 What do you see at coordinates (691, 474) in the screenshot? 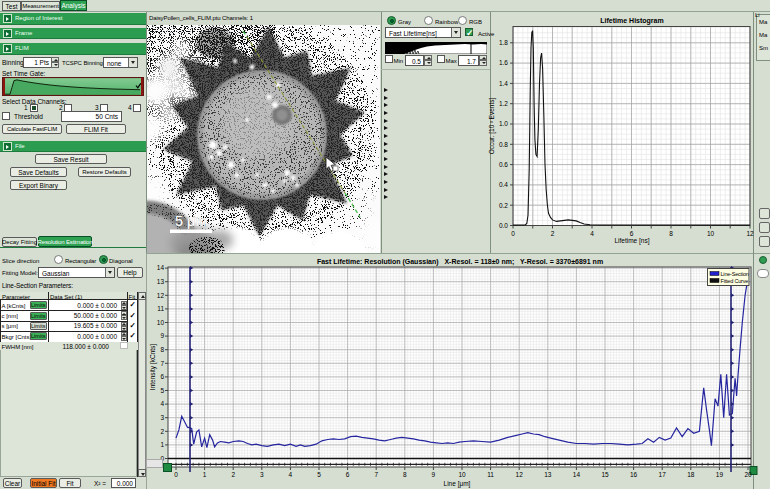
I see `svg-text: 18` at bounding box center [691, 474].